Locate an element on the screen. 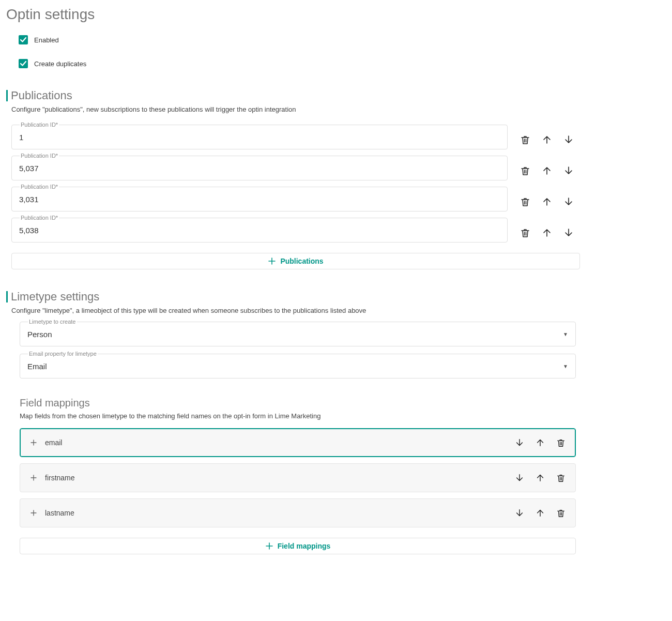 This screenshot has height=621, width=672. add-field-mapping-button: Field mappings is located at coordinates (298, 546).